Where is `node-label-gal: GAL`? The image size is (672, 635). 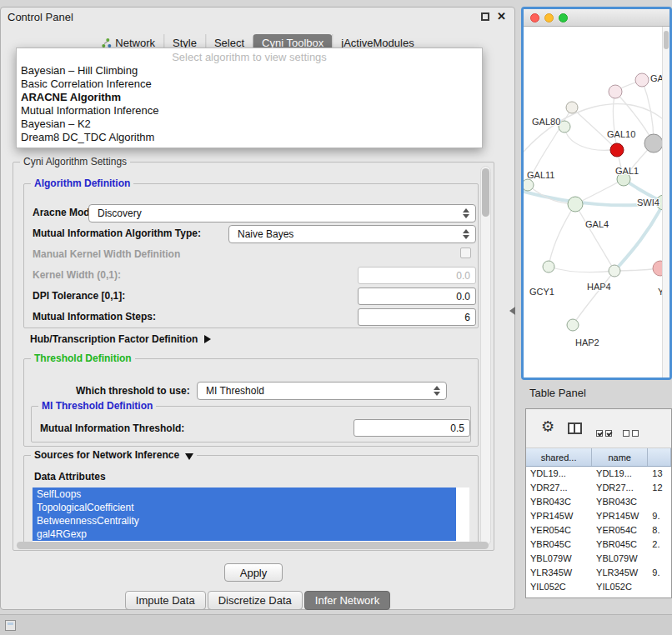
node-label-gal: GAL is located at coordinates (656, 78).